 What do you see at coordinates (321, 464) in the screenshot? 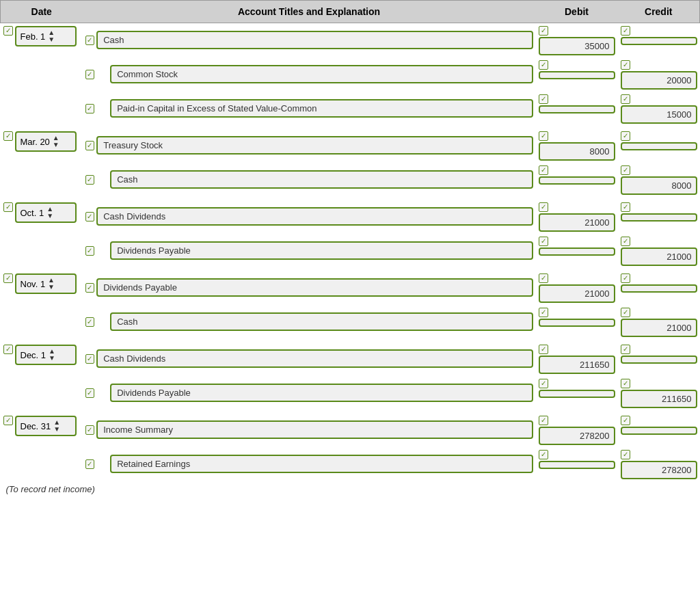
I see `account-input: Retained Earnings` at bounding box center [321, 464].